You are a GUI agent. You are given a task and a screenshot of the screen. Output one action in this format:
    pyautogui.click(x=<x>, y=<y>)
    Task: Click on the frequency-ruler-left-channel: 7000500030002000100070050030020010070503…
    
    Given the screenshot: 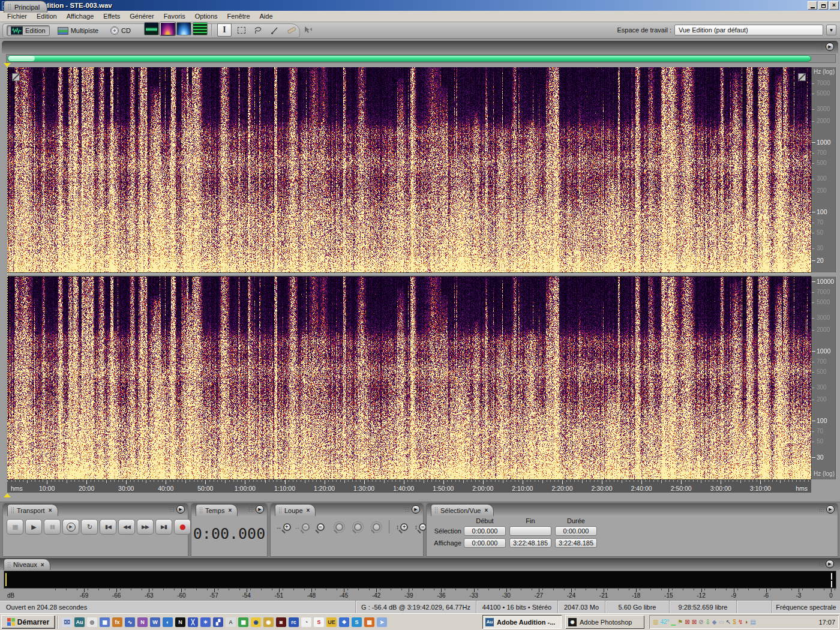 What is the action you would take?
    pyautogui.click(x=823, y=170)
    